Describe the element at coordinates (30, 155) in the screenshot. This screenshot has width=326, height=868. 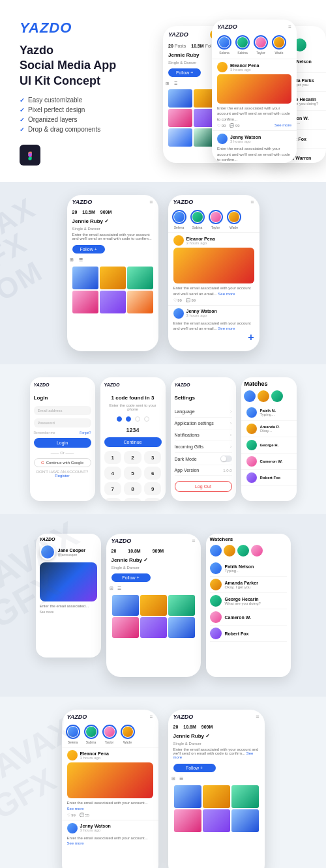
I see `figma-icon` at that location.